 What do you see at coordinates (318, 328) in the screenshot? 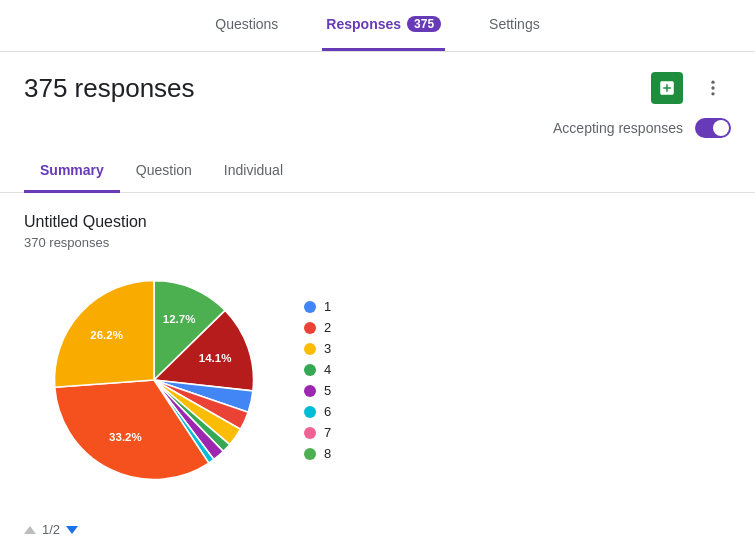
I see `legend-item: 2` at bounding box center [318, 328].